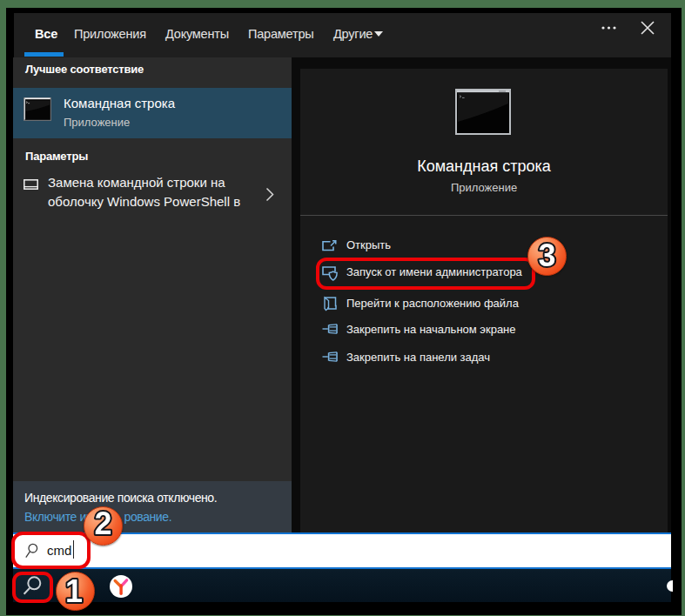 Image resolution: width=685 pixels, height=616 pixels. Describe the element at coordinates (547, 256) in the screenshot. I see `svg-text: 3` at that location.